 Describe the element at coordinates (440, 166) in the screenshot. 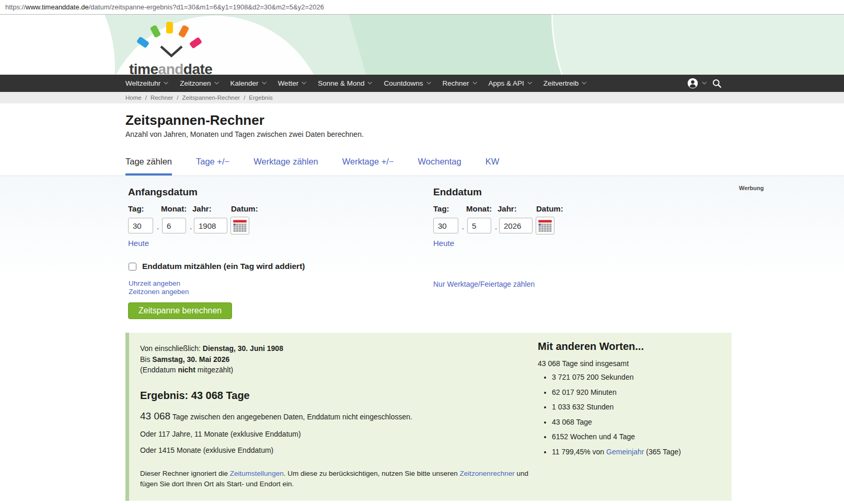

I see `tab-wochentag: Wochentag` at that location.